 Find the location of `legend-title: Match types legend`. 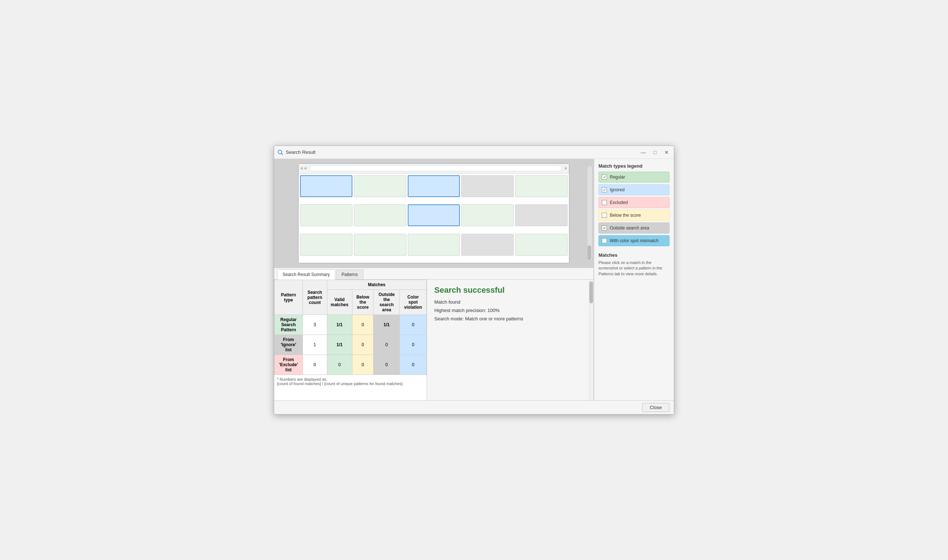

legend-title: Match types legend is located at coordinates (634, 166).